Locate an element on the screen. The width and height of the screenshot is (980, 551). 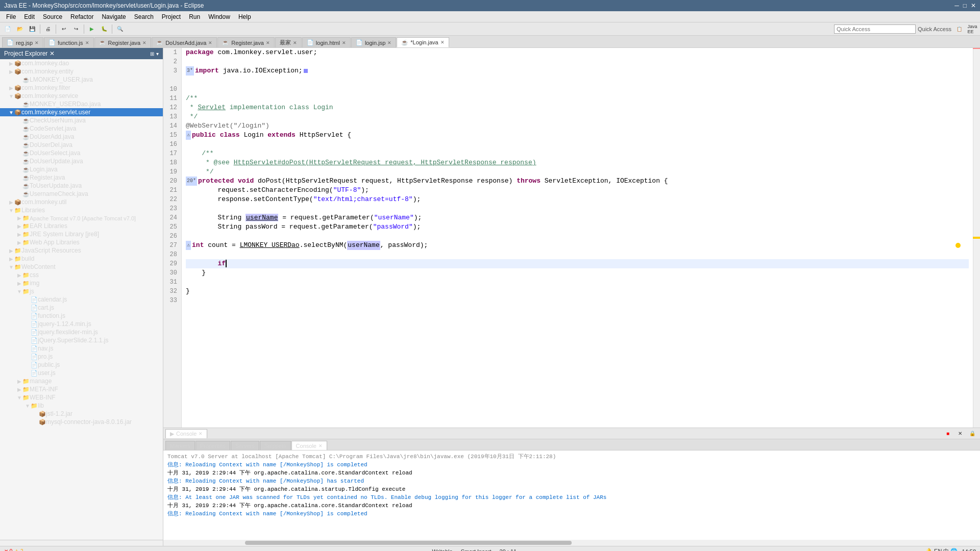
redo-btn: ↪ is located at coordinates (76, 29).